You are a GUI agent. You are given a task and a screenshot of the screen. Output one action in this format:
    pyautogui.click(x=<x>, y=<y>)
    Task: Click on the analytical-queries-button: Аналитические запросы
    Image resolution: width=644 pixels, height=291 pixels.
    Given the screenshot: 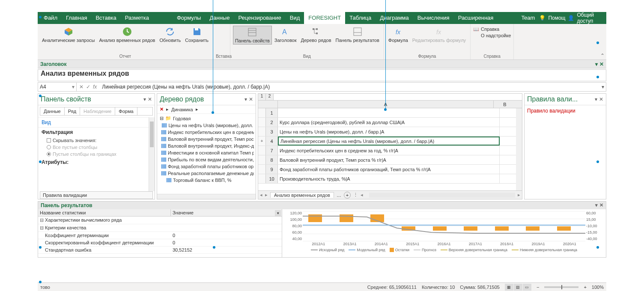 What is the action you would take?
    pyautogui.click(x=69, y=35)
    